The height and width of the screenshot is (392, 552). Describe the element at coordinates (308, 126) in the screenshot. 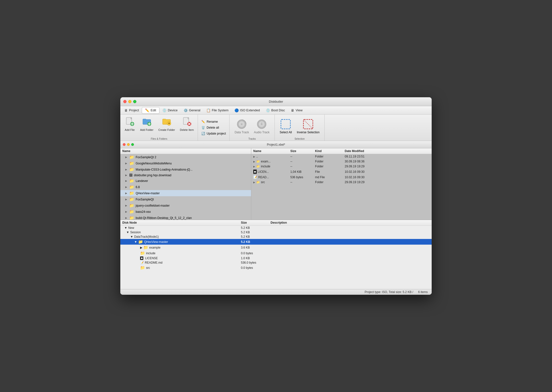

I see `inverse-selection-button: Inverse Selection` at that location.